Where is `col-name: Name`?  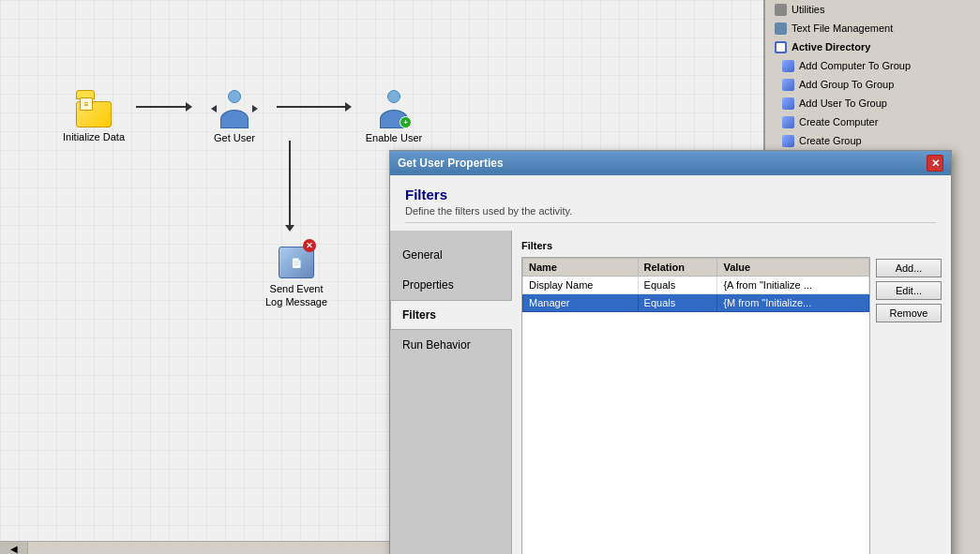
col-name: Name is located at coordinates (581, 268).